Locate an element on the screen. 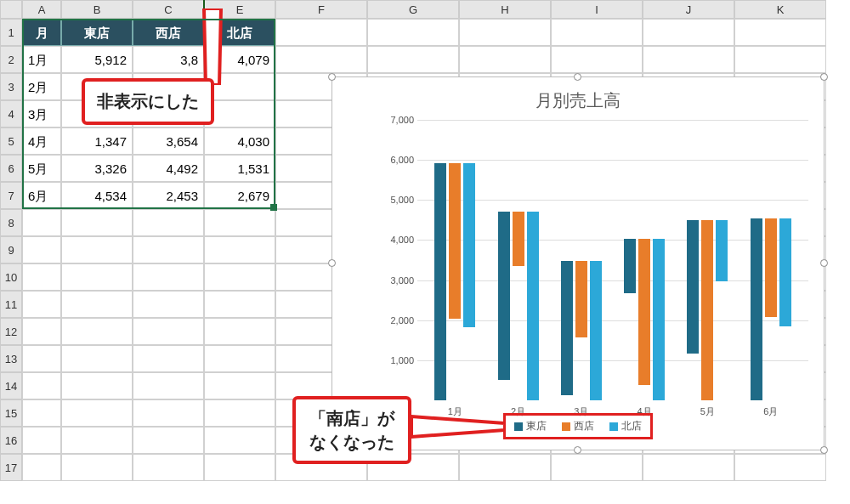 This screenshot has height=504, width=850. cell: 3月 is located at coordinates (42, 114).